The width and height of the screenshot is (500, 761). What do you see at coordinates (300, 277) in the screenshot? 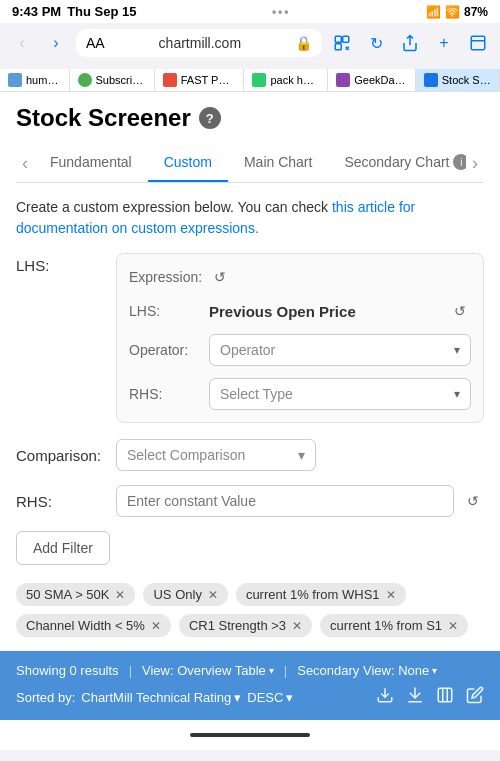
I see `expression-header-row: Expression: ↺` at bounding box center [300, 277].